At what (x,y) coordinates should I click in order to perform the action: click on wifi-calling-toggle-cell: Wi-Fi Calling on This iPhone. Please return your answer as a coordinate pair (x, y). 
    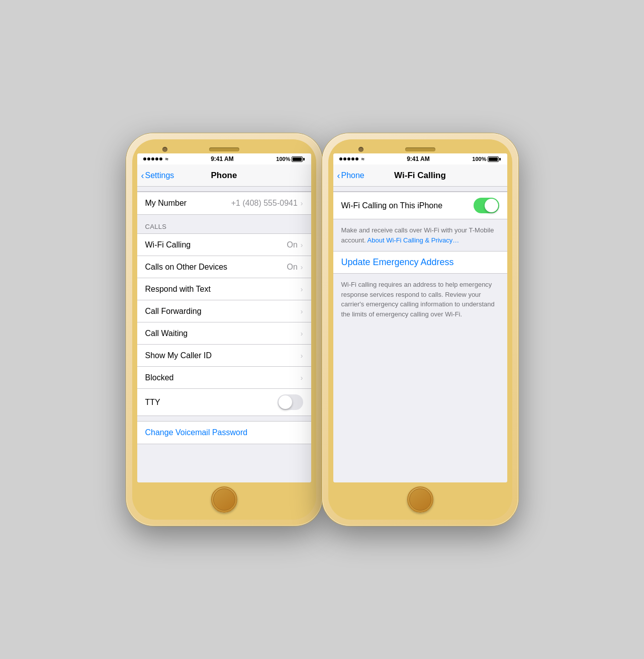
    Looking at the image, I should click on (420, 205).